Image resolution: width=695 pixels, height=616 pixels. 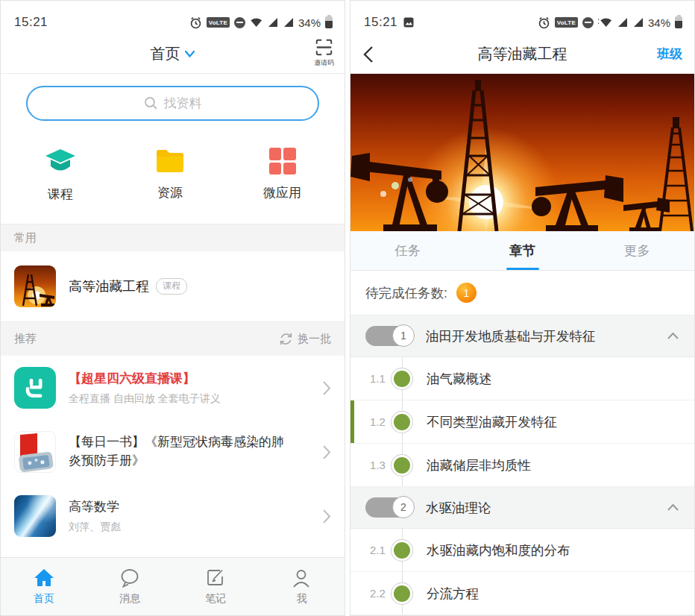 I want to click on tab-notes: 笔记, so click(x=216, y=586).